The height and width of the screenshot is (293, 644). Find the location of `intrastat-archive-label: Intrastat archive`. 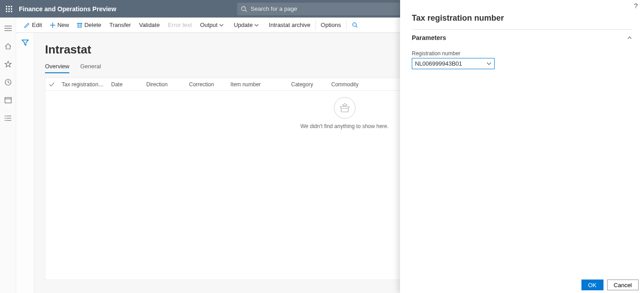

intrastat-archive-label: Intrastat archive is located at coordinates (290, 25).